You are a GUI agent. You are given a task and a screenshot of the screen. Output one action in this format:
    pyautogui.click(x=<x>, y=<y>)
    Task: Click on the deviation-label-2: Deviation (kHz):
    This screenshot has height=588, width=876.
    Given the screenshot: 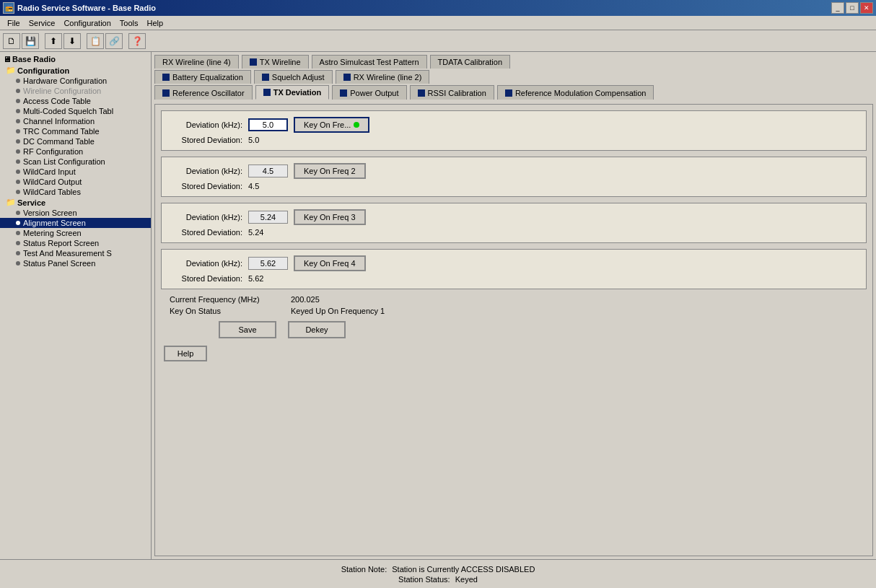 What is the action you would take?
    pyautogui.click(x=206, y=171)
    